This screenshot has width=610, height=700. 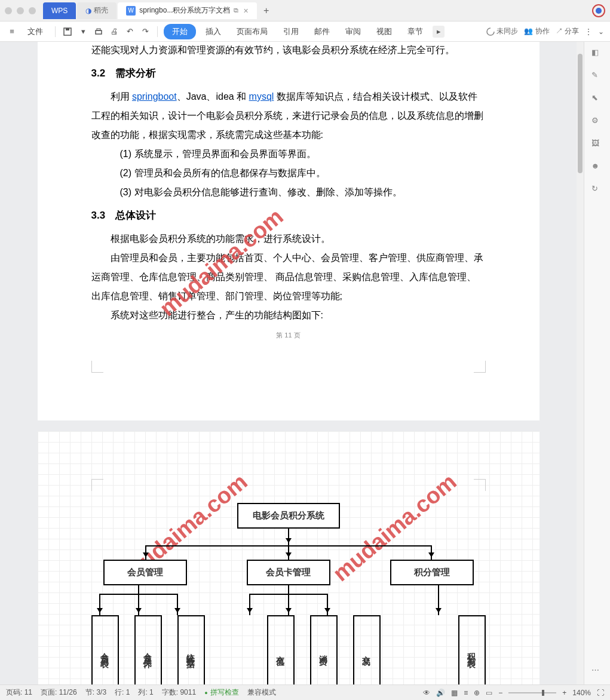 What do you see at coordinates (289, 116) in the screenshot?
I see `paragraph: 利用 springboot、Java、idea 和 mysql 数据库等知识点，…` at bounding box center [289, 116].